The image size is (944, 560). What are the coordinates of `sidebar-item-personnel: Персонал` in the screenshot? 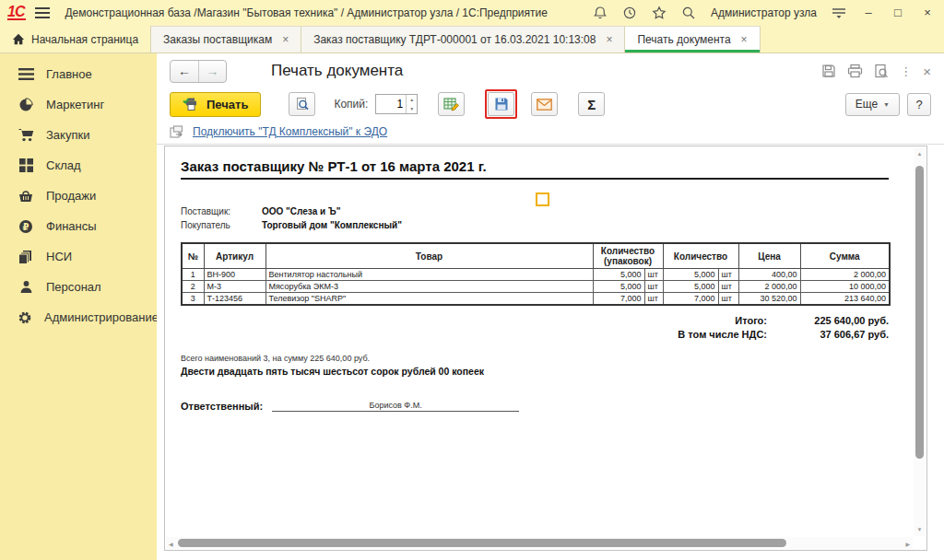 It's located at (78, 287).